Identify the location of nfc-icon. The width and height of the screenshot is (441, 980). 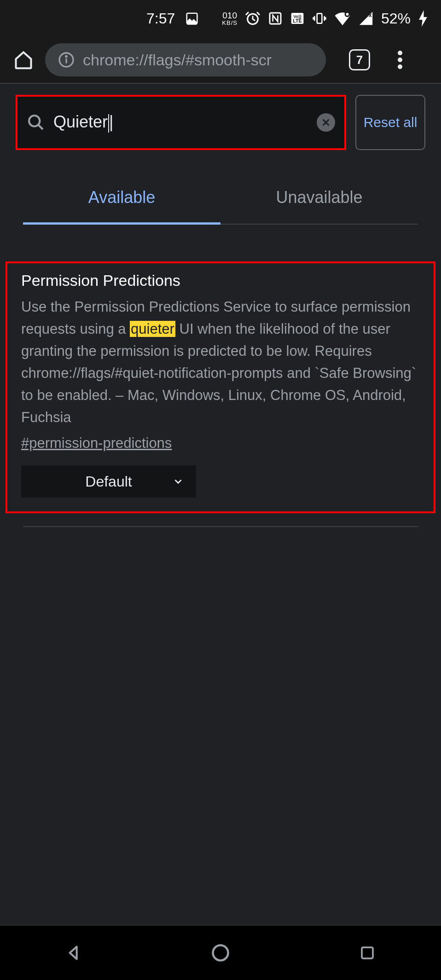
(275, 18).